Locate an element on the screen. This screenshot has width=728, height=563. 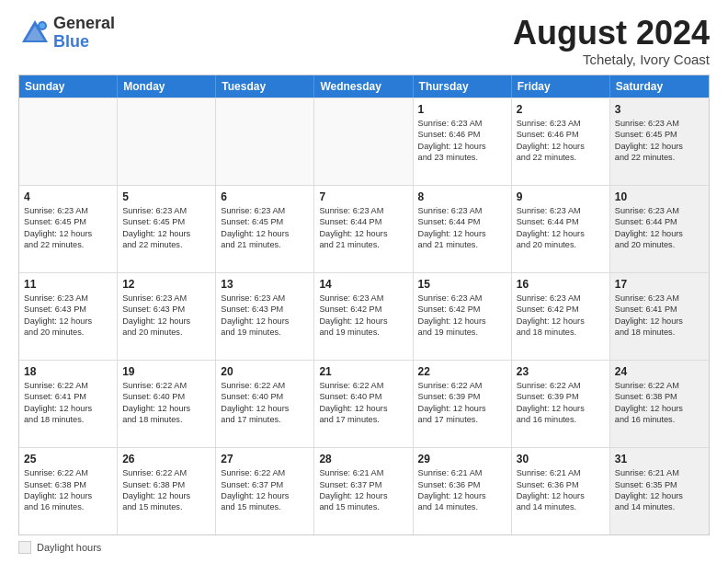
calendar-row-4: 25Sunrise: 6:22 AMSunset: 6:38 PMDayligh… is located at coordinates (364, 491).